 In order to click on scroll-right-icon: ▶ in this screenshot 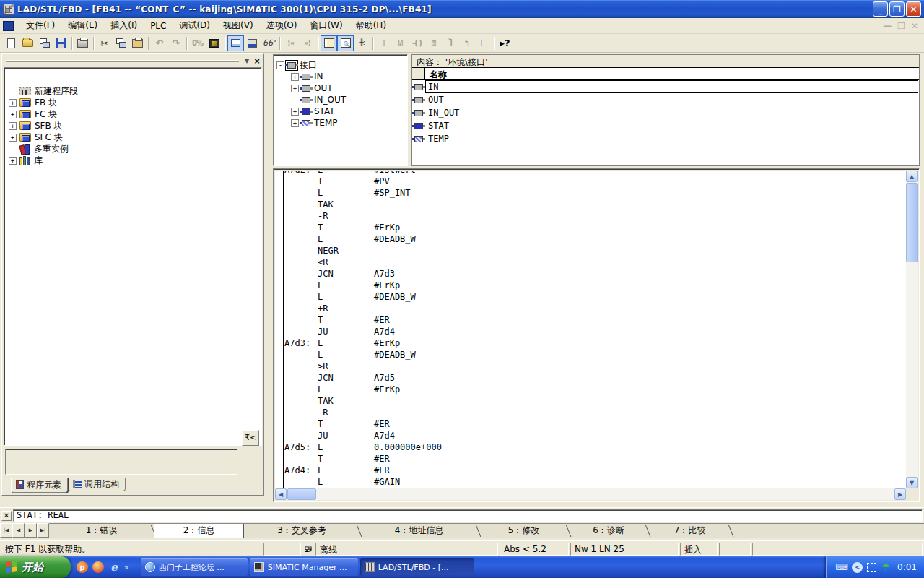, I will do `click(900, 494)`.